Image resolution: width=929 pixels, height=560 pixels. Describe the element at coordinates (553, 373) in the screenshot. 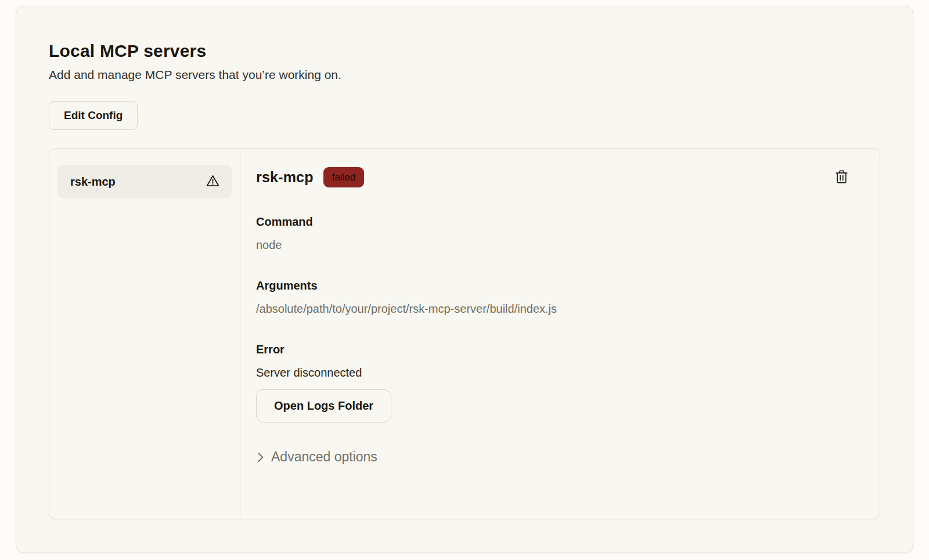

I see `error-value: Server disconnected` at that location.